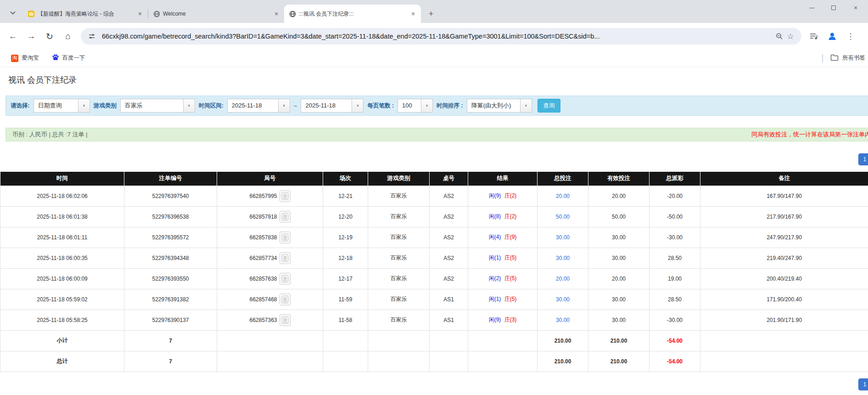 This screenshot has height=395, width=868. What do you see at coordinates (834, 8) in the screenshot?
I see `maximize-button` at bounding box center [834, 8].